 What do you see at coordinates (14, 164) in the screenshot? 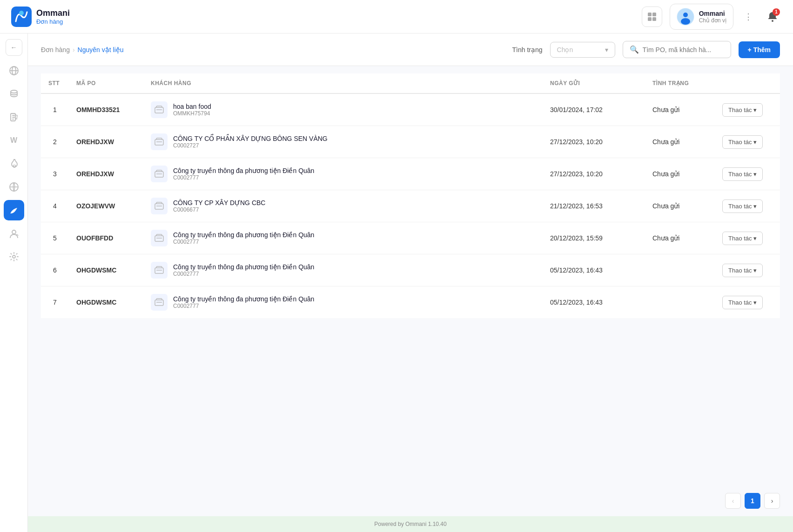
I see `sidebar-item-fire` at bounding box center [14, 164].